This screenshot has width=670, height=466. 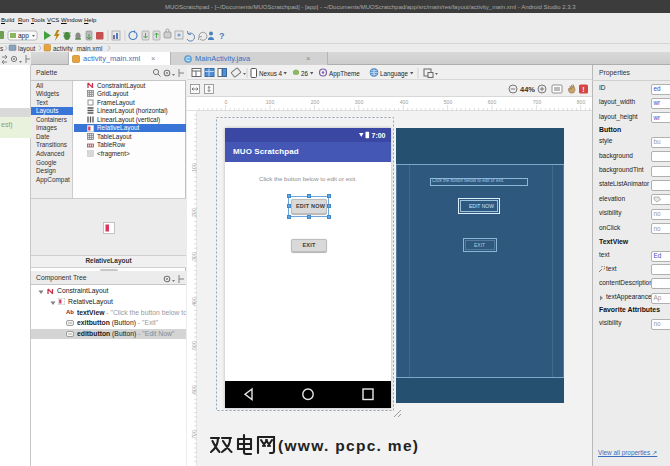 What do you see at coordinates (305, 74) in the screenshot?
I see `svg-text: 26` at bounding box center [305, 74].